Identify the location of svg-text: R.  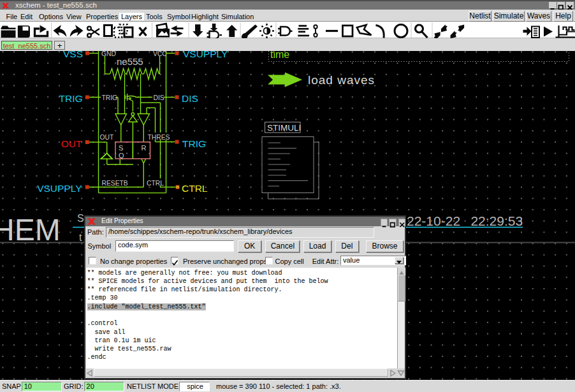
(144, 148).